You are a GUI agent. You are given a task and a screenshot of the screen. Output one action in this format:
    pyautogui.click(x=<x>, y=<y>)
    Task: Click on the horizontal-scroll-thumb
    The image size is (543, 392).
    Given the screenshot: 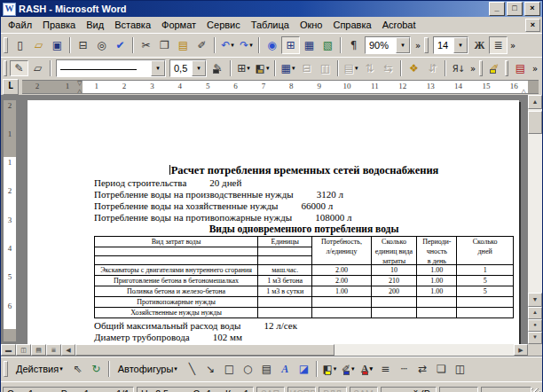 What is the action you would take?
    pyautogui.click(x=205, y=349)
    